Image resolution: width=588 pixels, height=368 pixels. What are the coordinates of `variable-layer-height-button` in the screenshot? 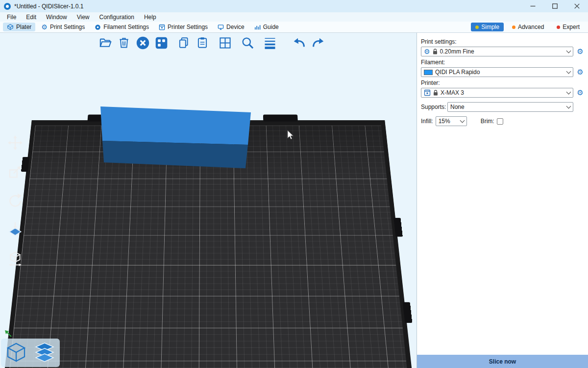 It's located at (270, 43).